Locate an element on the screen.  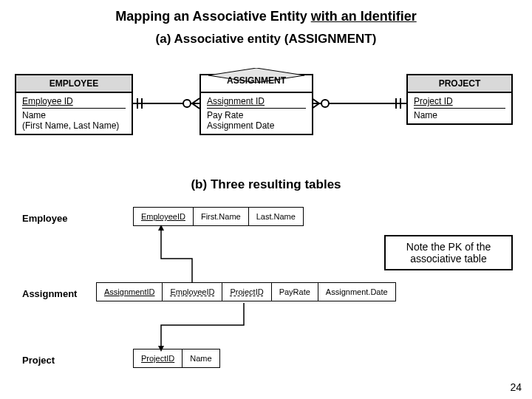
assignment-pk: Assignment ID is located at coordinates (256, 102).